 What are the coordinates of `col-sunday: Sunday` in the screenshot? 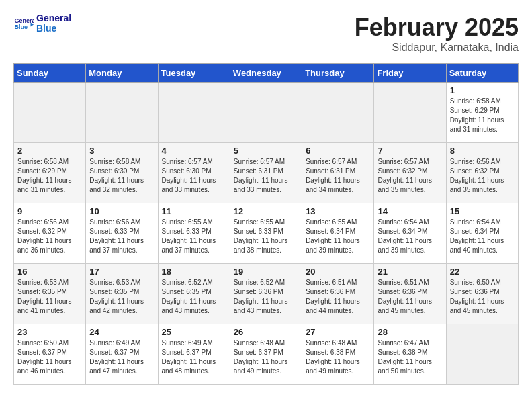 It's located at (50, 73).